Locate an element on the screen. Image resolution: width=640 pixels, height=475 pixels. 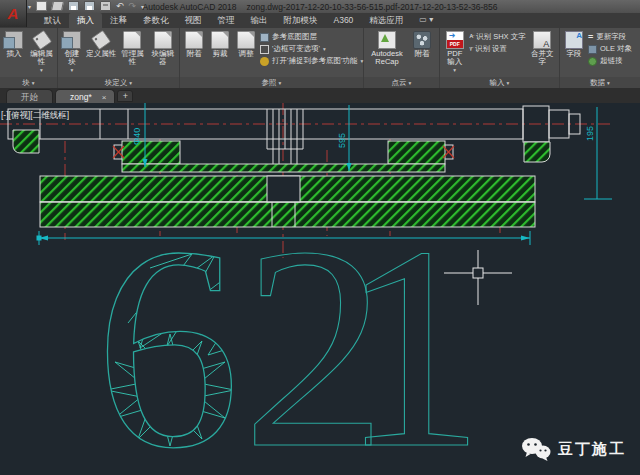
adjust-label: 调整 is located at coordinates (246, 54).